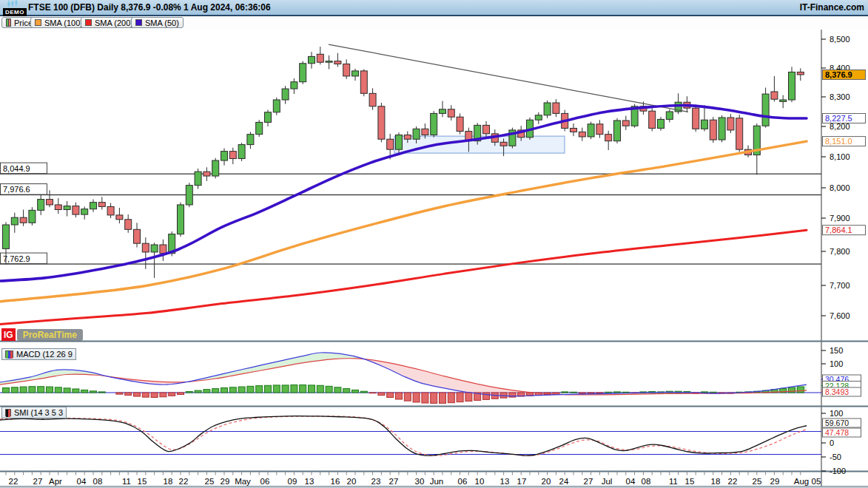 The image size is (868, 488). What do you see at coordinates (50, 335) in the screenshot?
I see `prorealtime-wordmark: ProRealTime` at bounding box center [50, 335].